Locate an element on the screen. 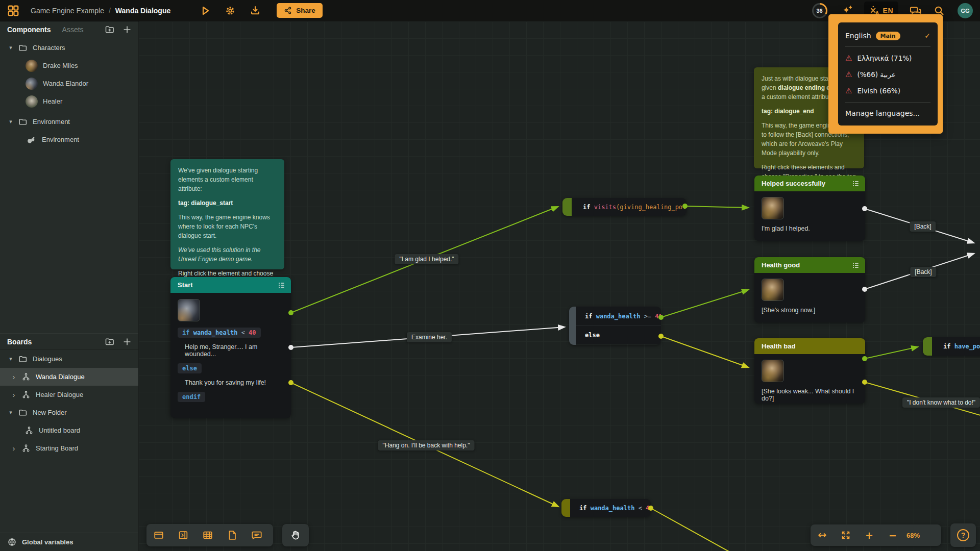 This screenshot has height=551, width=980. add-note-button is located at coordinates (232, 535).